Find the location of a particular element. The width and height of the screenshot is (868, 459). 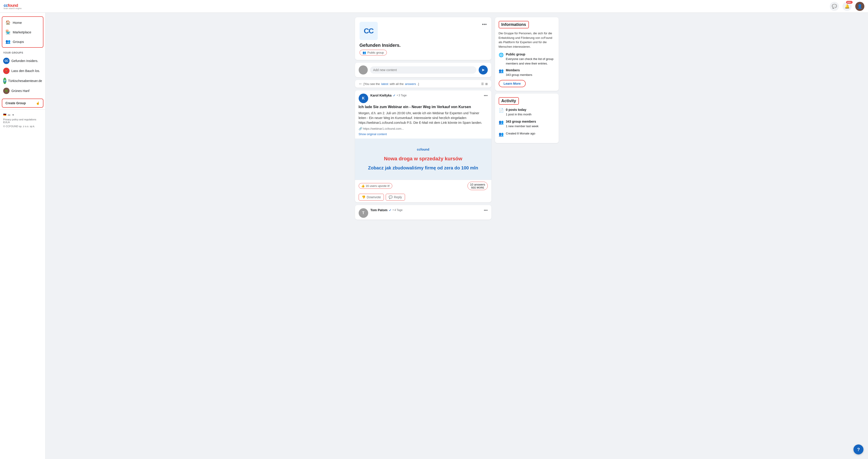

question-icon: ? is located at coordinates (859, 450).